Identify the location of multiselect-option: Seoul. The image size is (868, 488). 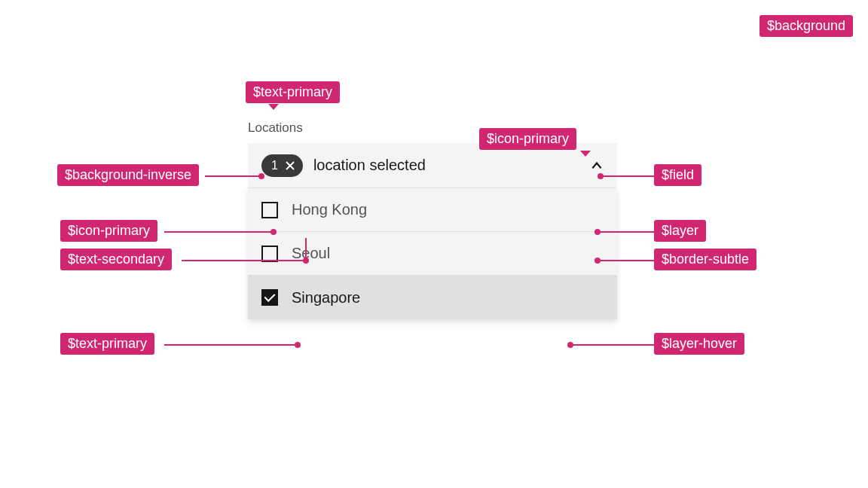
(432, 254).